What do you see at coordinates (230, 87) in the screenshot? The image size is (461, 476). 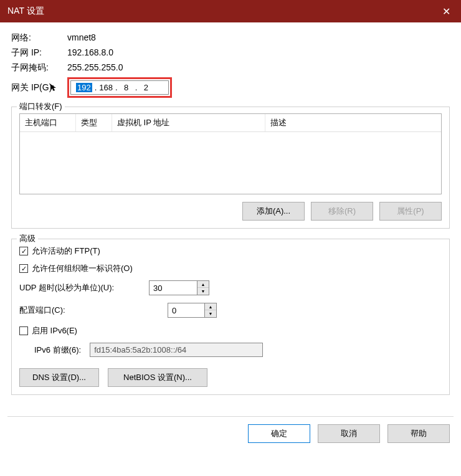 I see `gateway-row: 网关 IP(G): 192 . 168 . 8 . 2` at bounding box center [230, 87].